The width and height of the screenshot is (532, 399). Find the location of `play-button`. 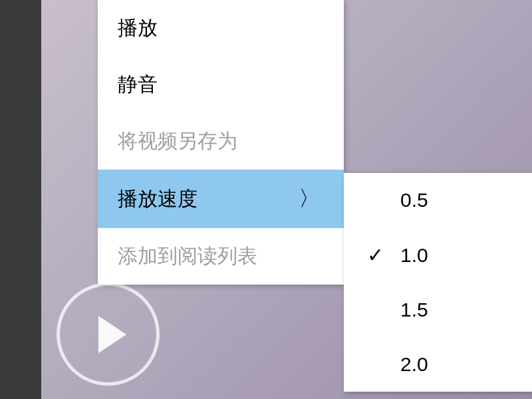

play-button is located at coordinates (108, 334).